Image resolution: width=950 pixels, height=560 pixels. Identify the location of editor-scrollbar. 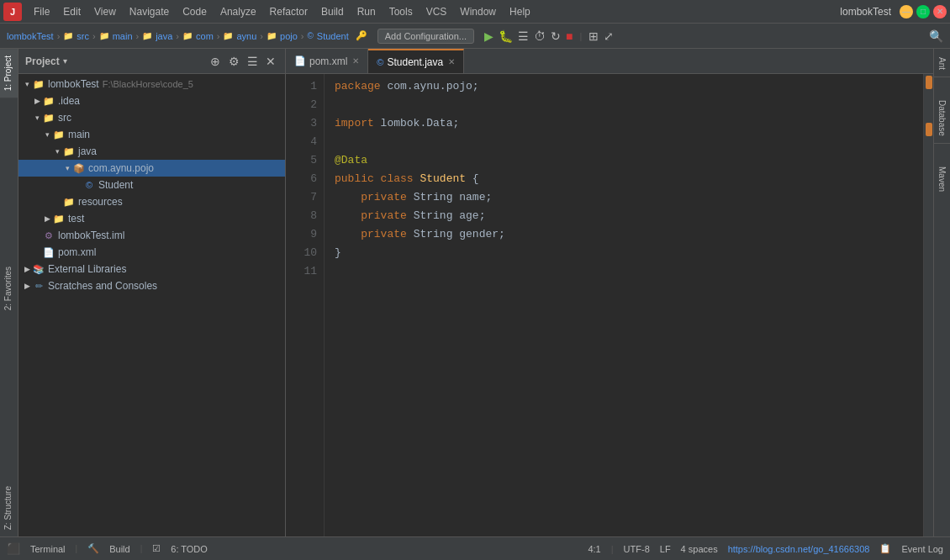
(928, 305).